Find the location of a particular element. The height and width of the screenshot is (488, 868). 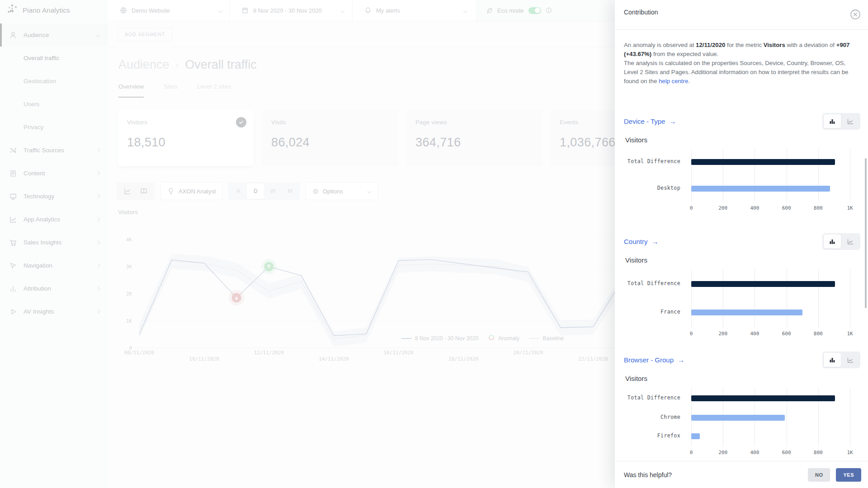

close-icon is located at coordinates (855, 14).